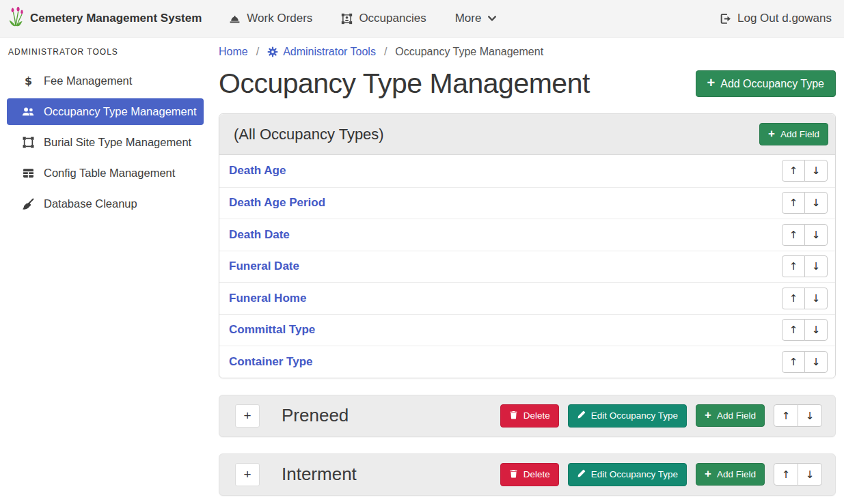  I want to click on field-link-death-age: Death Age, so click(257, 171).